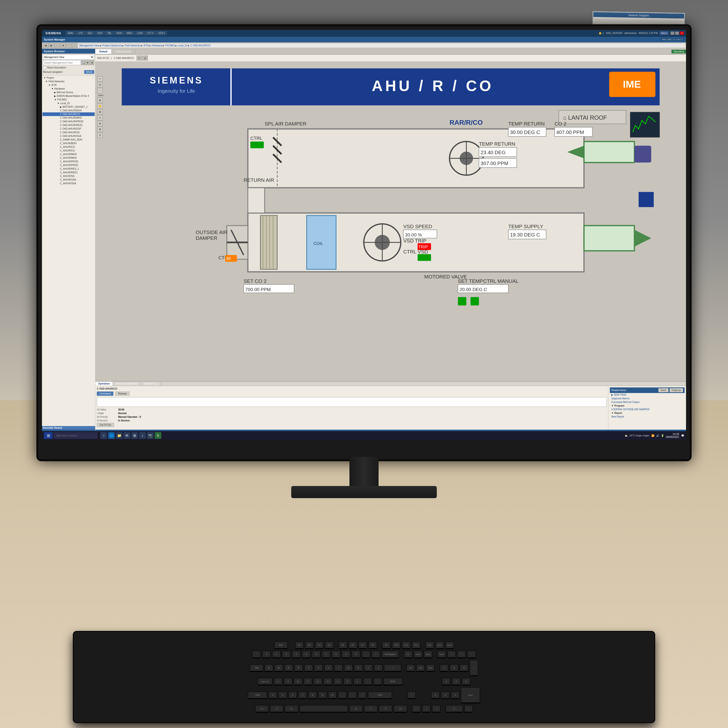  I want to click on bc-management: Management View, so click(90, 45).